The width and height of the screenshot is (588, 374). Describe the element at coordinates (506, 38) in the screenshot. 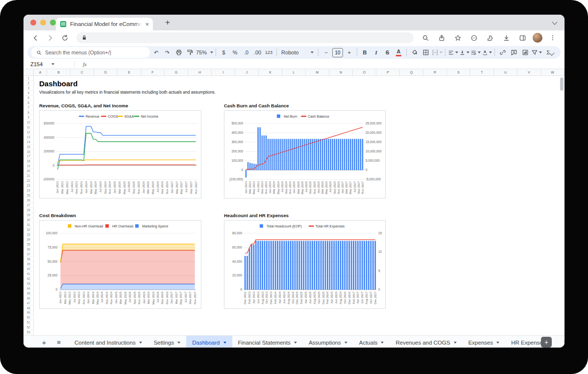

I see `download-icon` at that location.